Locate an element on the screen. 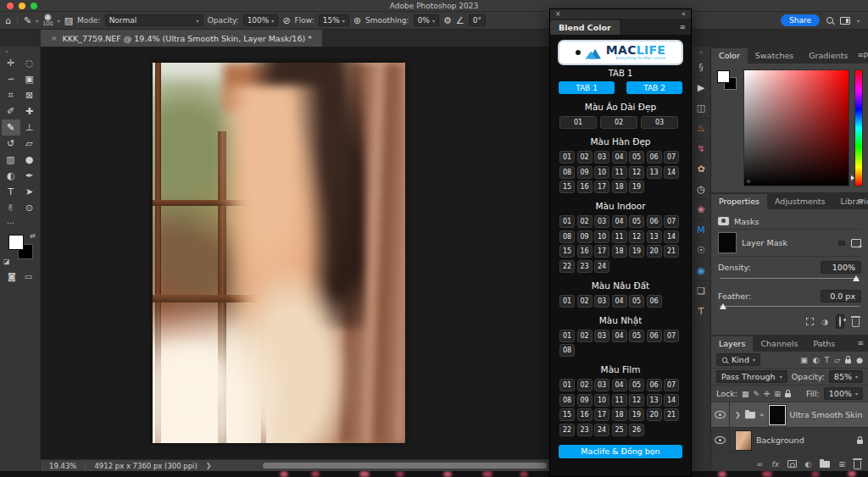 The height and width of the screenshot is (477, 868). mask-visibility-button is located at coordinates (840, 322).